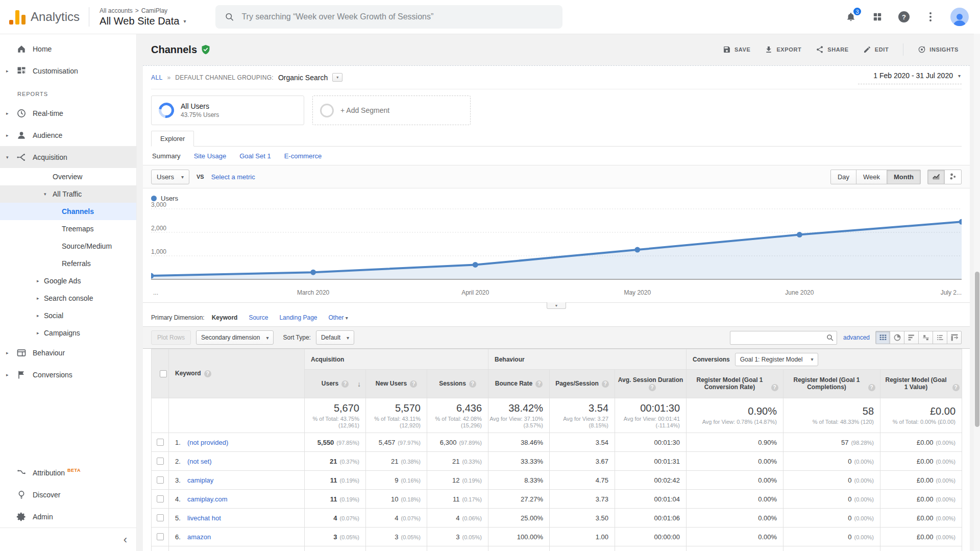 This screenshot has height=551, width=980. I want to click on all-accounts-label: All accounts, so click(116, 11).